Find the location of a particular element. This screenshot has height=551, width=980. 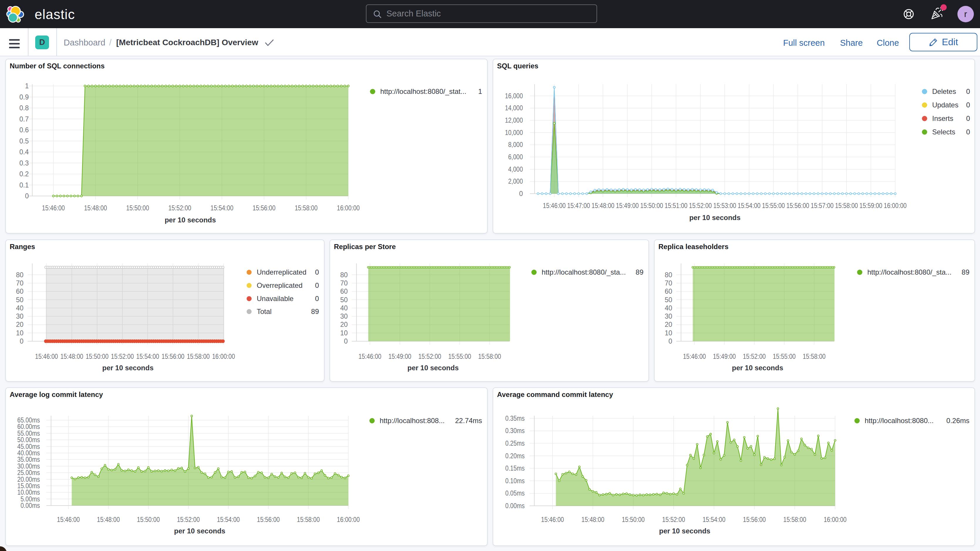

svg-text: 0.2 is located at coordinates (24, 174).